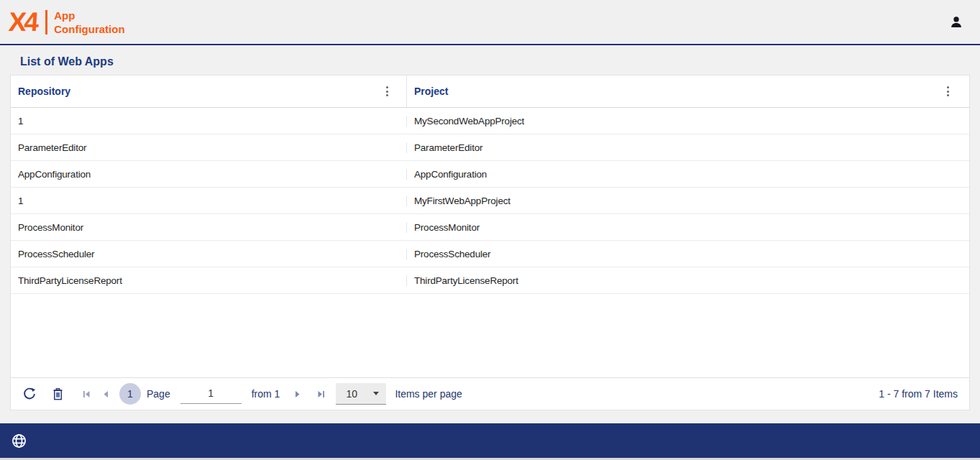  I want to click on table-row: ProcessScheduler ProcessScheduler, so click(490, 254).